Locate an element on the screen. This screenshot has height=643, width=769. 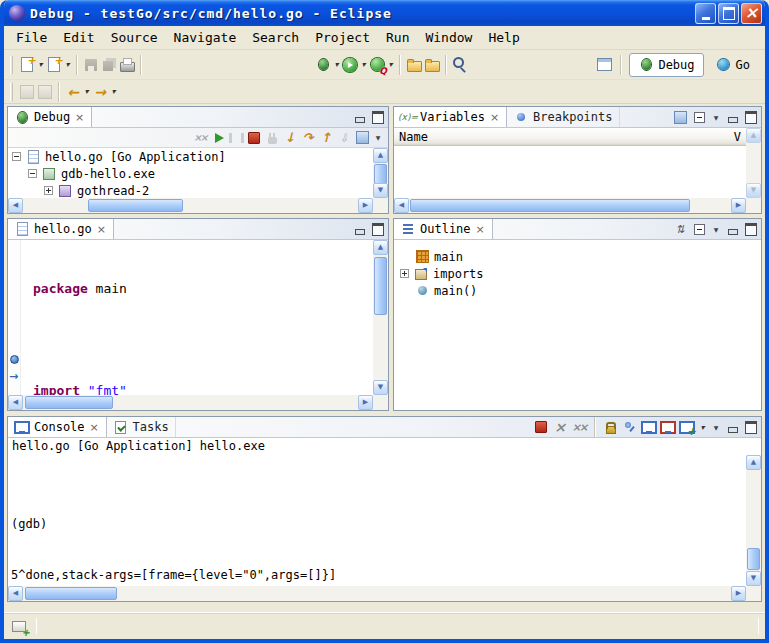
menu-edit: Edit is located at coordinates (78, 38).